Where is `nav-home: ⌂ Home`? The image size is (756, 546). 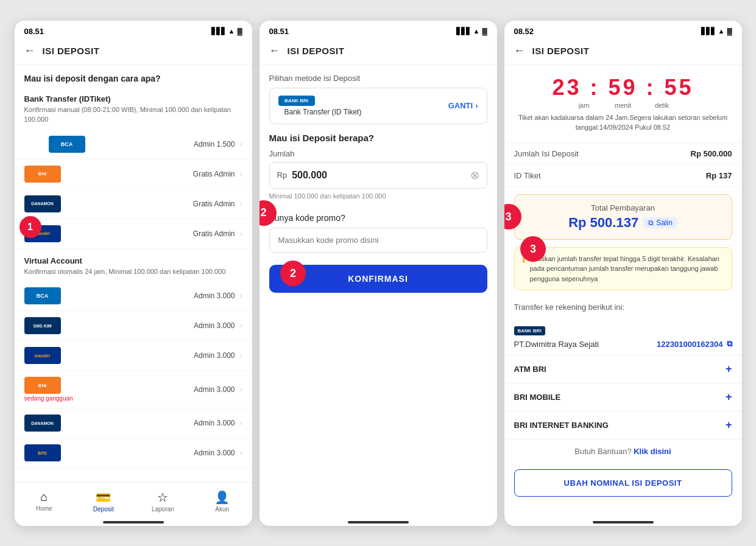
nav-home: ⌂ Home is located at coordinates (44, 502).